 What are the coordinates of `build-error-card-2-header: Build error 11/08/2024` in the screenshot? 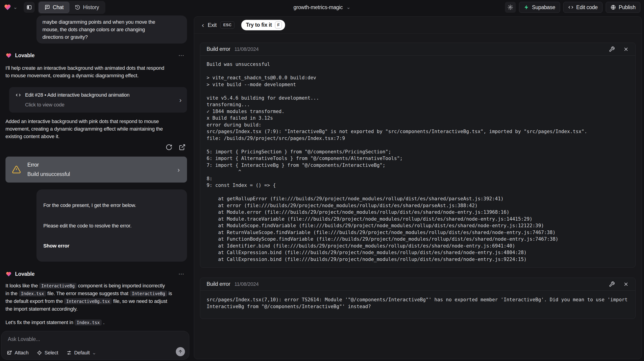 It's located at (418, 284).